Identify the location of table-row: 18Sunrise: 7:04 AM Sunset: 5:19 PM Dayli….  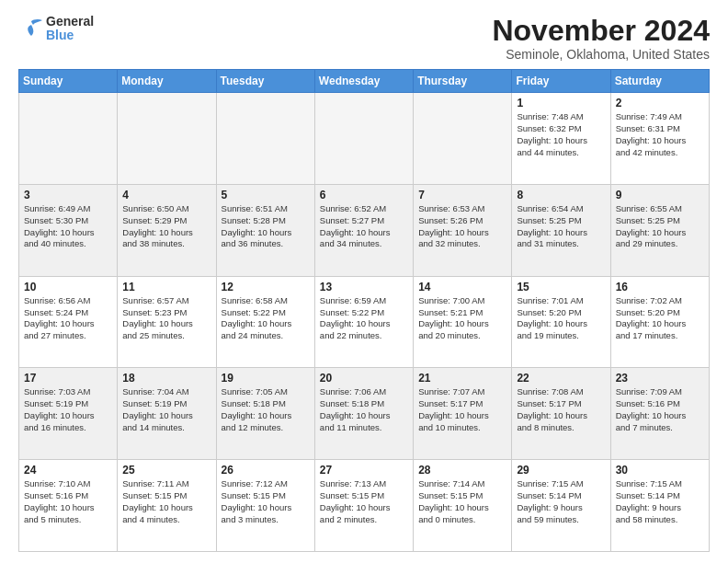
(167, 414).